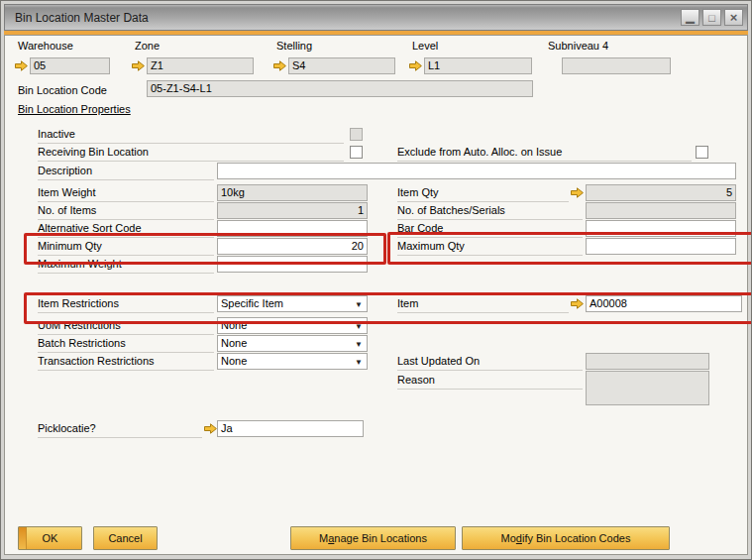 This screenshot has width=752, height=560. I want to click on bar-code-label: Bar Code, so click(489, 230).